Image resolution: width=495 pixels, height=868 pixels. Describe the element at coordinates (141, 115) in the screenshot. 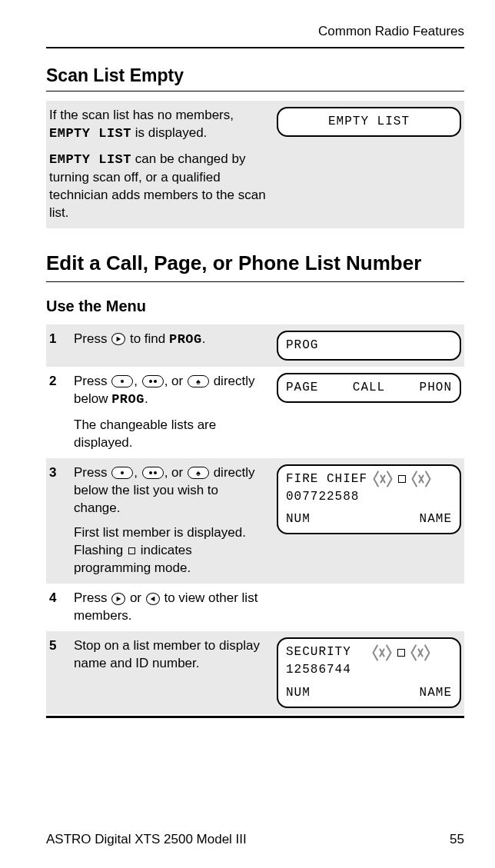

I see `text: If the scan list has no members,` at that location.